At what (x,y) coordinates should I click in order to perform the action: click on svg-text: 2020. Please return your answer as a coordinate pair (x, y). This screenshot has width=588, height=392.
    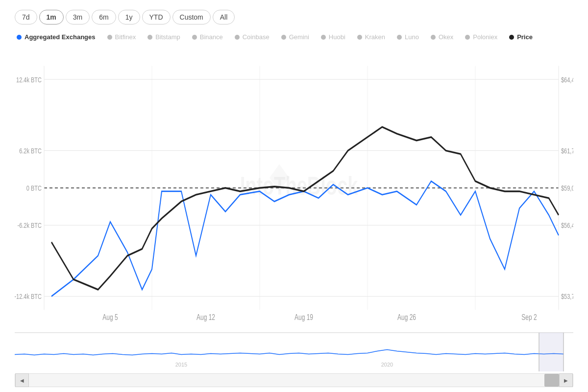
    Looking at the image, I should click on (387, 365).